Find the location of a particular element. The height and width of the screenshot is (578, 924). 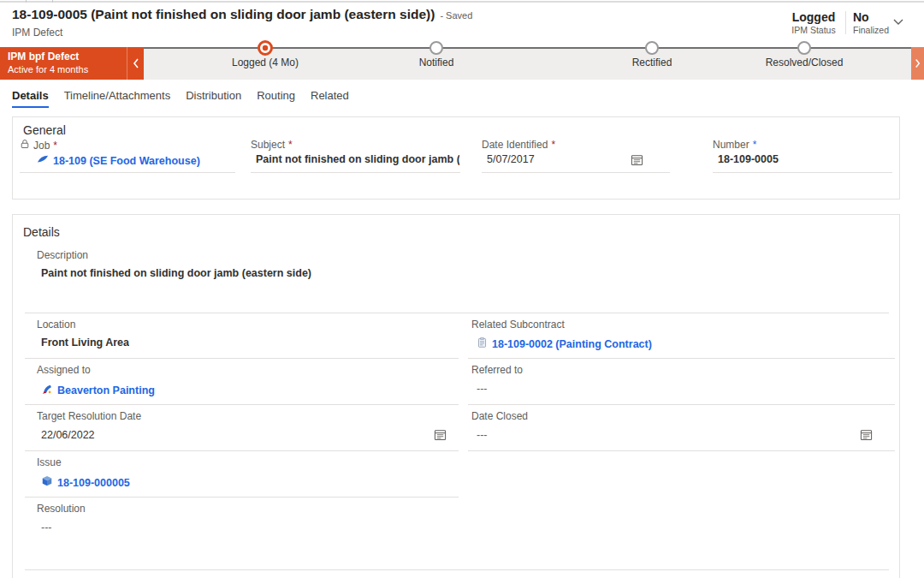

resolution-field-label: Resolution is located at coordinates (62, 509).